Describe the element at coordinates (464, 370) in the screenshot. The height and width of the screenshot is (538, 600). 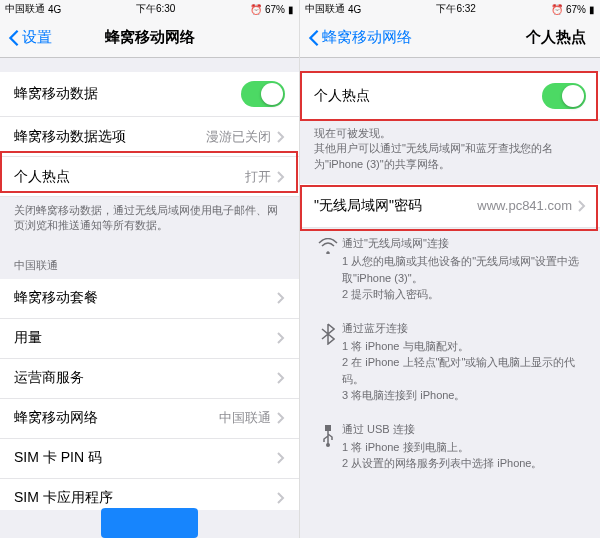
I see `conn-step: 2 在 iPhone 上轻点"配对"或输入电脑上显示的代码。` at that location.